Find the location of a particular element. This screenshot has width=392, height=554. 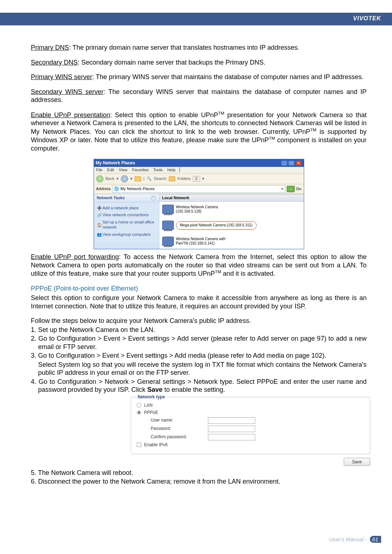

network-places-icon: 🌐 is located at coordinates (117, 189).